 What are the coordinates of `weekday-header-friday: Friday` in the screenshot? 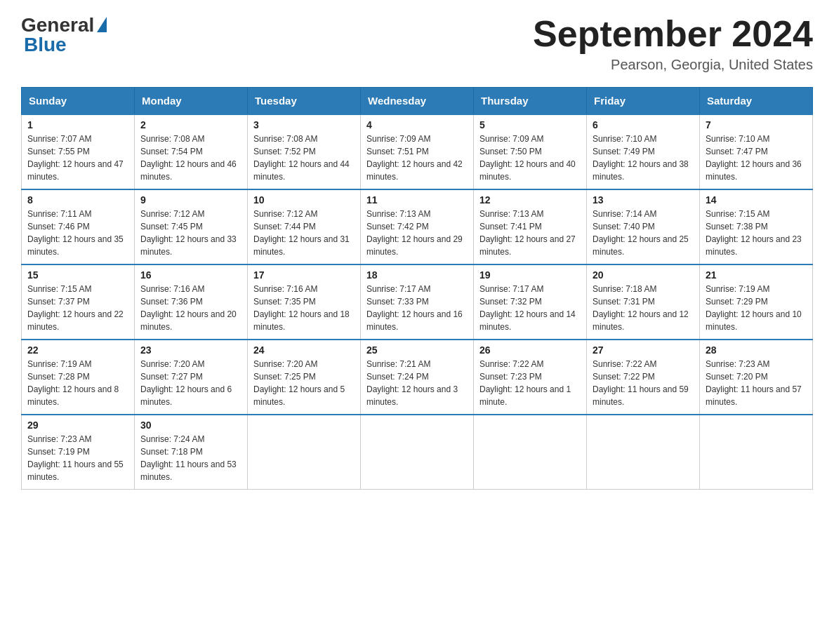 It's located at (643, 101).